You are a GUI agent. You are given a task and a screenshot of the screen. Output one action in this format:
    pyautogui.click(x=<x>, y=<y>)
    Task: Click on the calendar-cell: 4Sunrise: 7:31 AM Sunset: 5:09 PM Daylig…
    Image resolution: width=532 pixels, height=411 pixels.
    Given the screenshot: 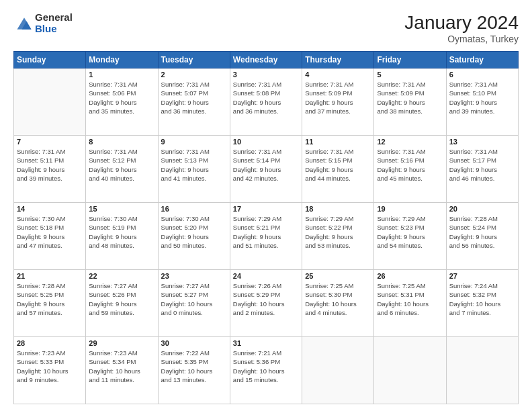 What is the action you would take?
    pyautogui.click(x=339, y=102)
    